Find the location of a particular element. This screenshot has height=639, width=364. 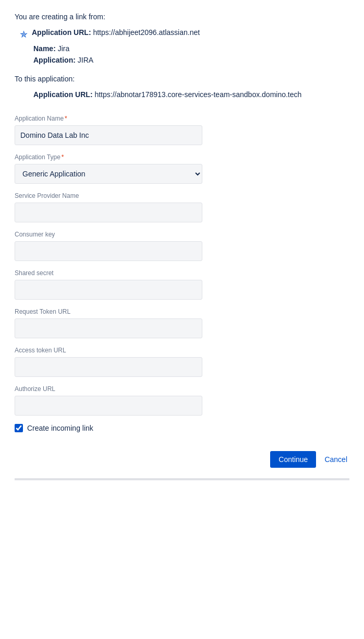

app-name-group: Application Name* is located at coordinates (182, 130).